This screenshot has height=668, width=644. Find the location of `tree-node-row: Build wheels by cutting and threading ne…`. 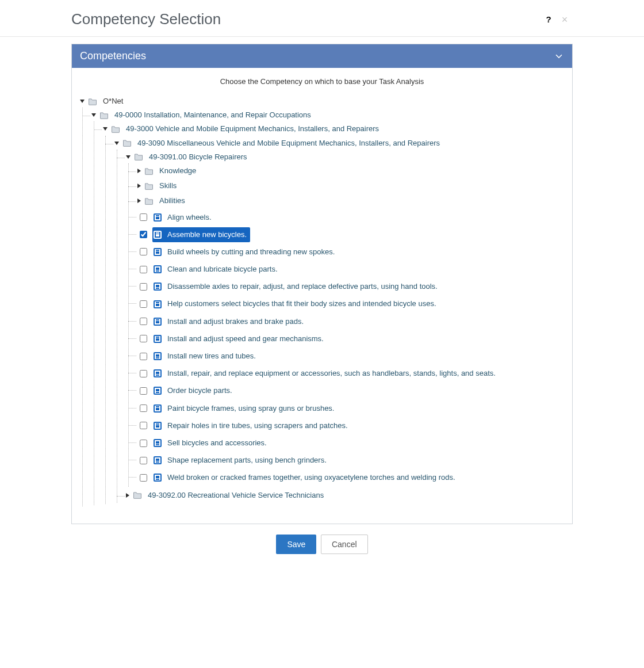

tree-node-row: Build wheels by cutting and threading ne… is located at coordinates (351, 252).